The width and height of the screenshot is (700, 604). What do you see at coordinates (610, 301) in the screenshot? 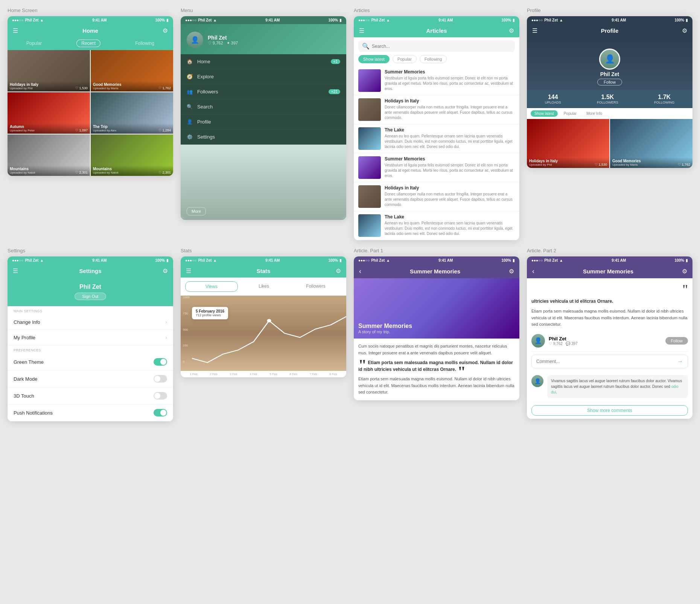
I see `article2-intro-text: ultricies vehicula ut id elitcras Ornare…` at bounding box center [610, 301].